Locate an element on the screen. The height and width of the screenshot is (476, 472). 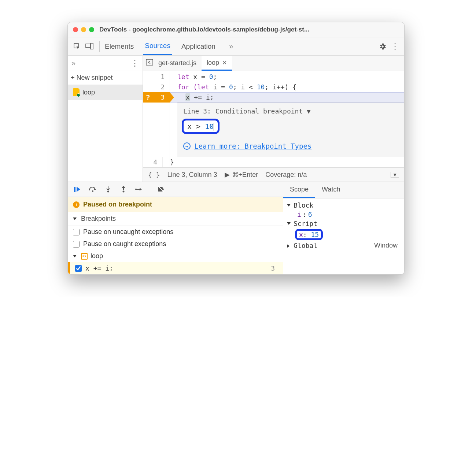
gutter: 1 2 3 is located at coordinates (156, 119).